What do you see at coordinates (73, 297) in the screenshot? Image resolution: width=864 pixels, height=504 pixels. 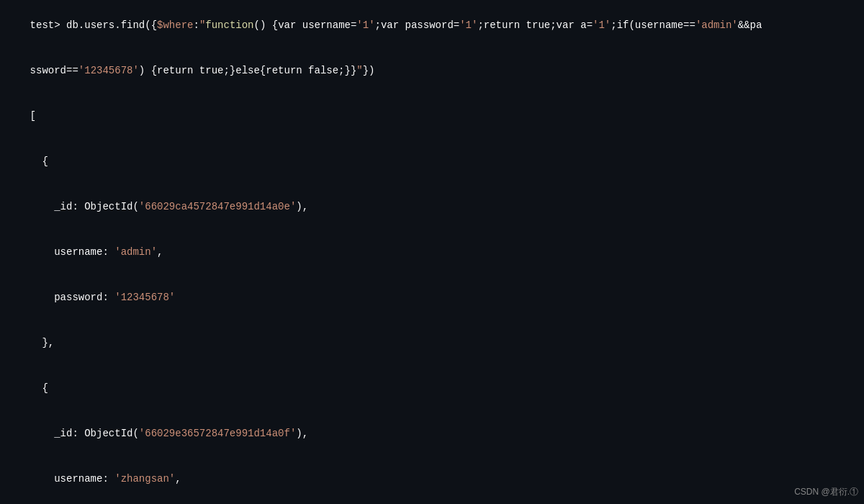 I see `r1-pw-key: password:` at bounding box center [73, 297].